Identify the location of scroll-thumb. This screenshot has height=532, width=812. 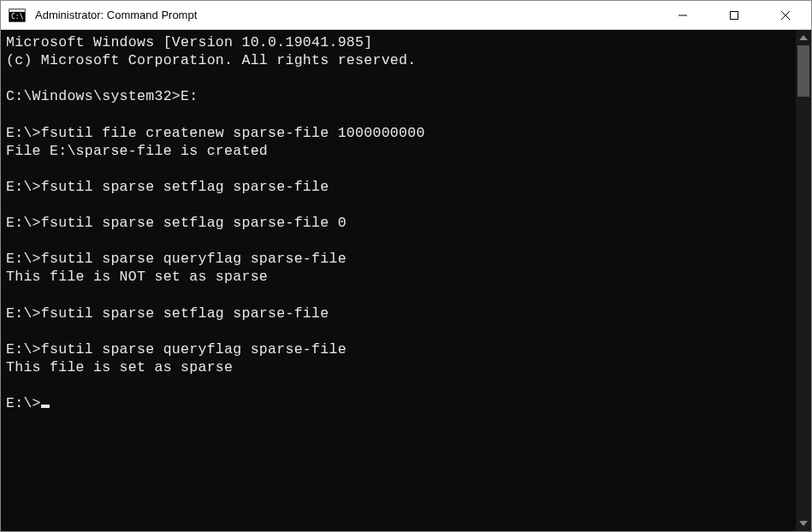
(803, 71).